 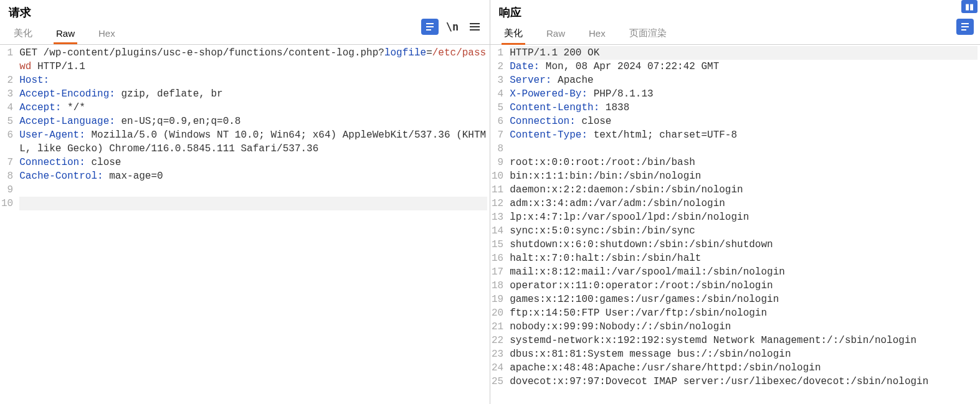 What do you see at coordinates (253, 94) in the screenshot?
I see `code-line: Accept-Encoding: gzip, deflate, br` at bounding box center [253, 94].